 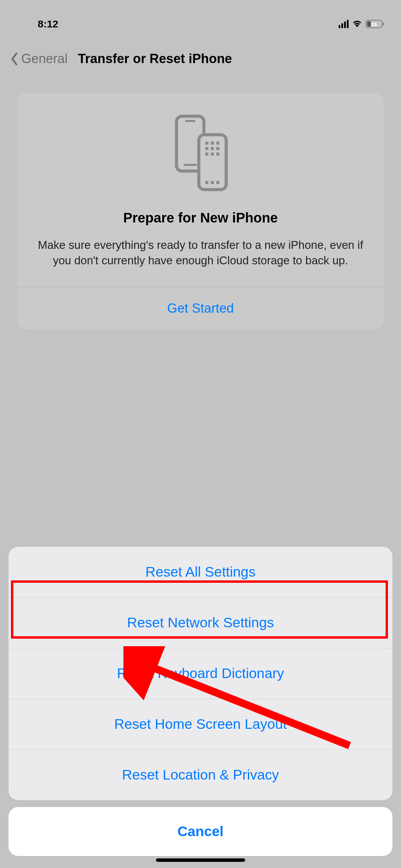 I want to click on battery-icon: 28, so click(x=375, y=24).